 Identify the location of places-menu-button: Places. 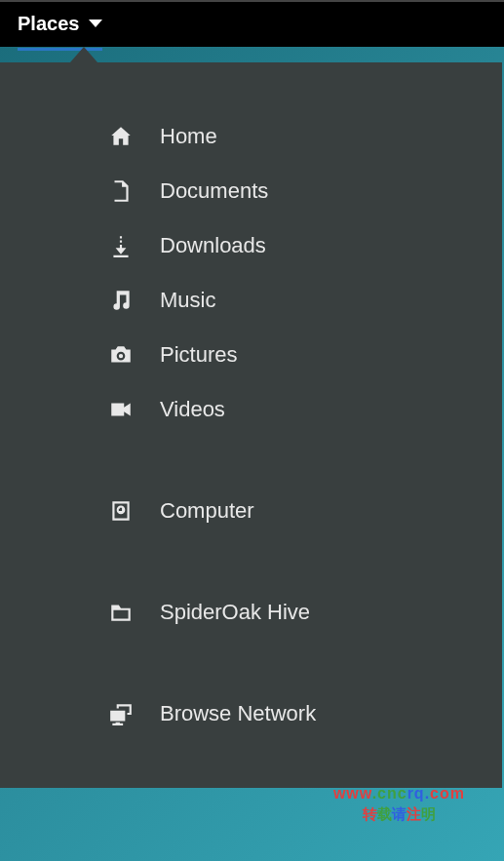
(60, 23).